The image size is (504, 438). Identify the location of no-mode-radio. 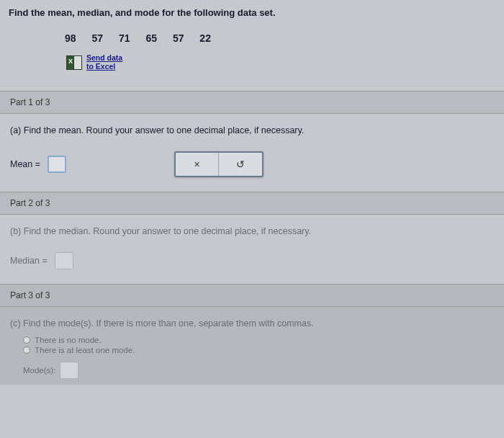
(27, 340).